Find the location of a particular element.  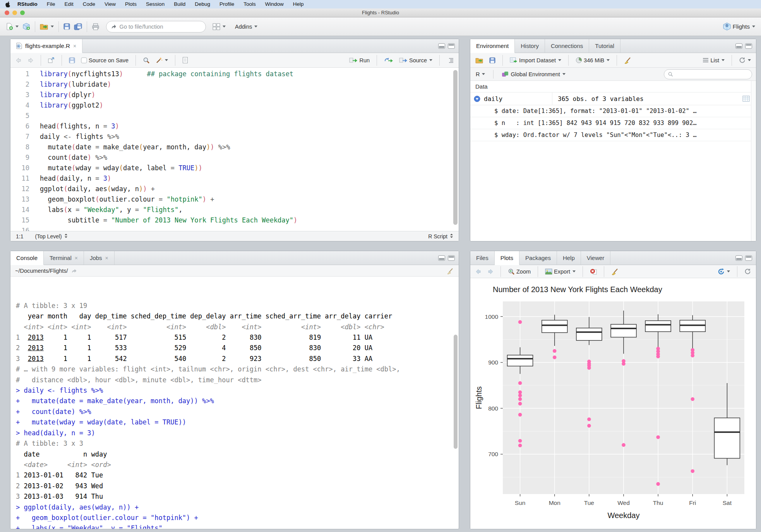

code-line: daily <- flights %>% is located at coordinates (249, 137).